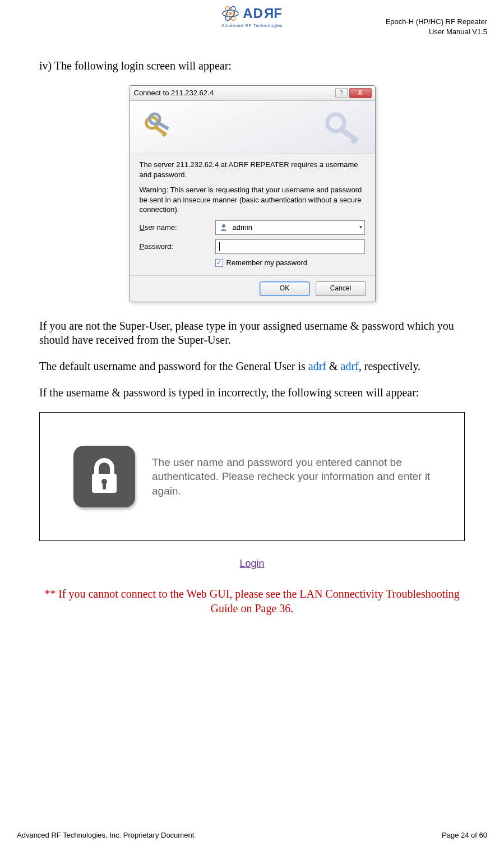 This screenshot has width=504, height=855. What do you see at coordinates (344, 129) in the screenshot?
I see `banner-keys-bg-icon` at bounding box center [344, 129].